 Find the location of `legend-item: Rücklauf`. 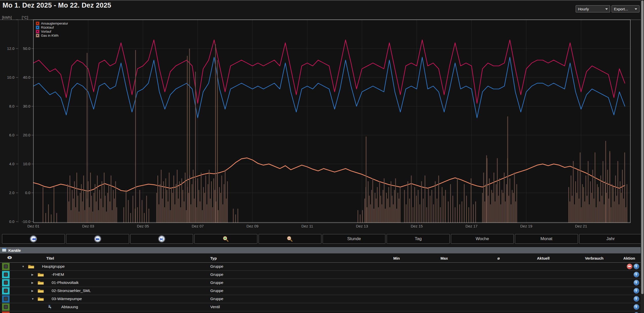

legend-item: Rücklauf is located at coordinates (52, 27).